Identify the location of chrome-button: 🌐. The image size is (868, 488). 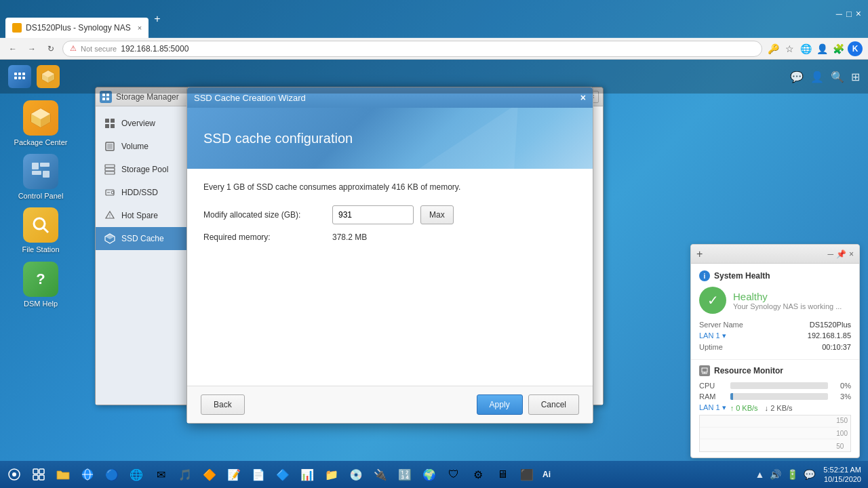
(136, 474).